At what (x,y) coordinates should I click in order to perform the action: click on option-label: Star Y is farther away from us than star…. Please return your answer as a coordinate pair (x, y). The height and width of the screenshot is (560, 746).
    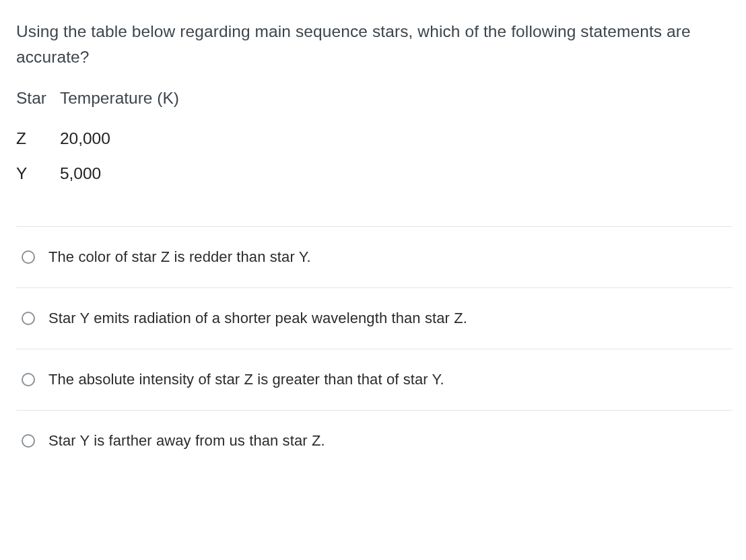
    Looking at the image, I should click on (187, 441).